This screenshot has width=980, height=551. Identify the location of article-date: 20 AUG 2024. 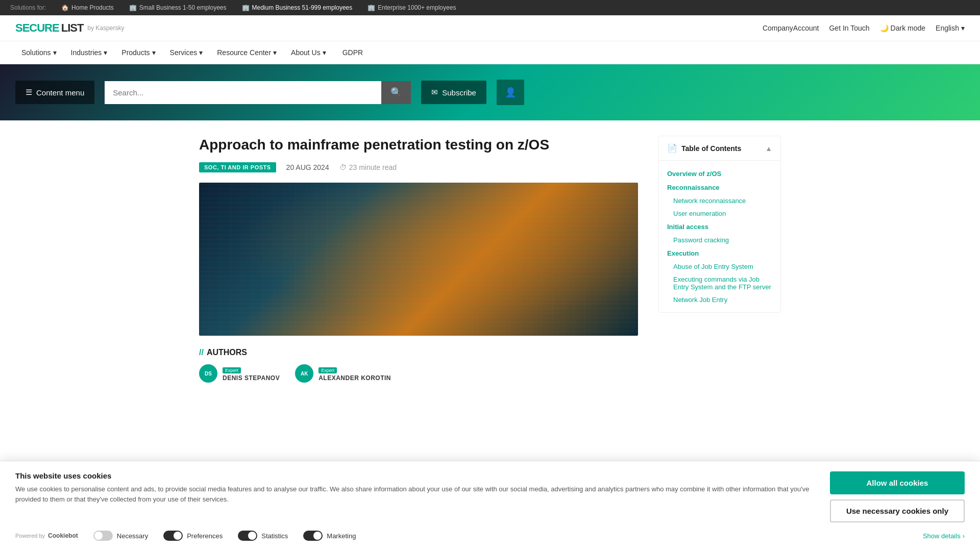
(308, 167).